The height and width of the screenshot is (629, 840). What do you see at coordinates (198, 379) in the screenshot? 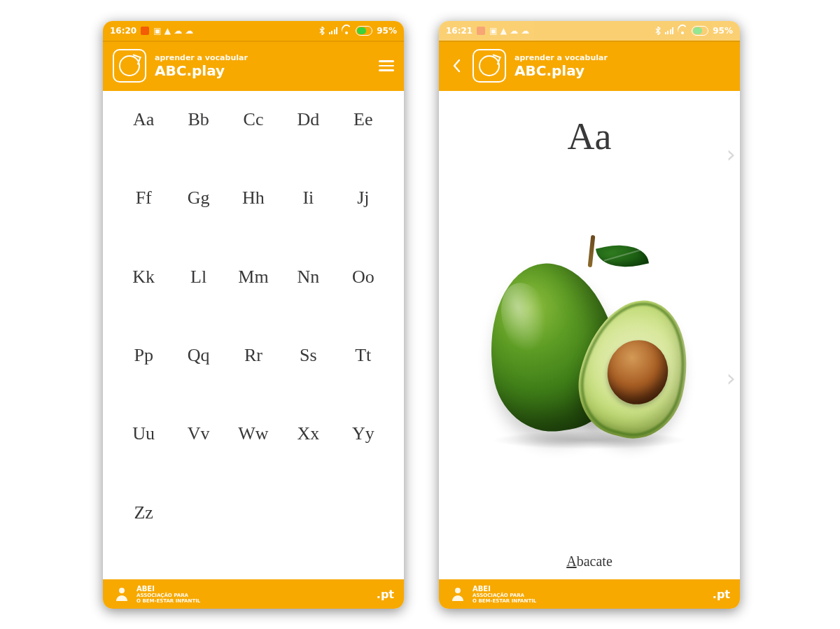
I see `letter-cell-qq: Qq` at bounding box center [198, 379].